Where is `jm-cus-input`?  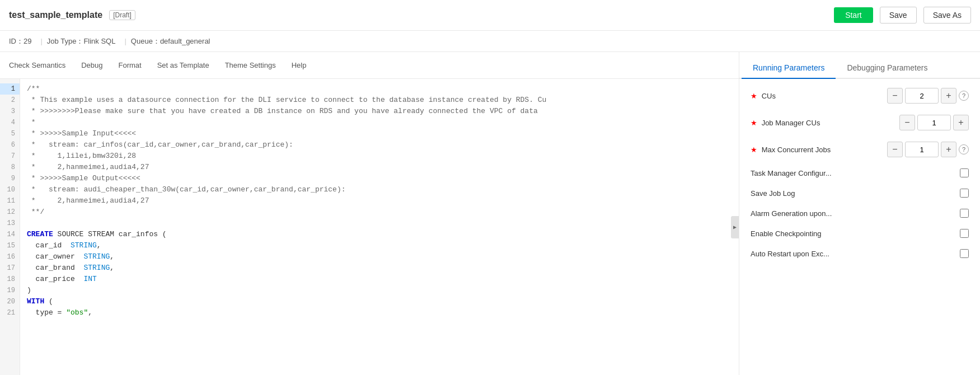
jm-cus-input is located at coordinates (934, 123).